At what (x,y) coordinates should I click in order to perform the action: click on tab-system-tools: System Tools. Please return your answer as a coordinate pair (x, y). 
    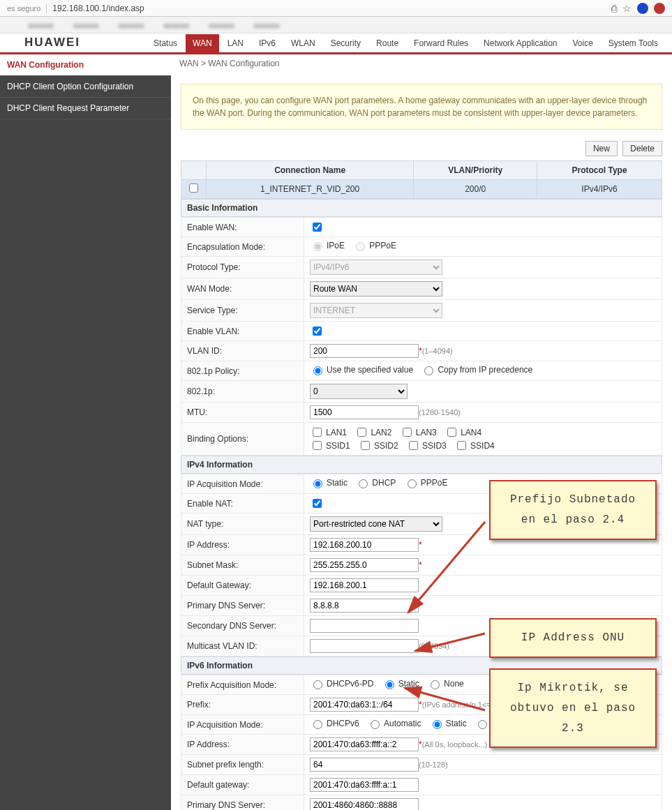
    Looking at the image, I should click on (634, 43).